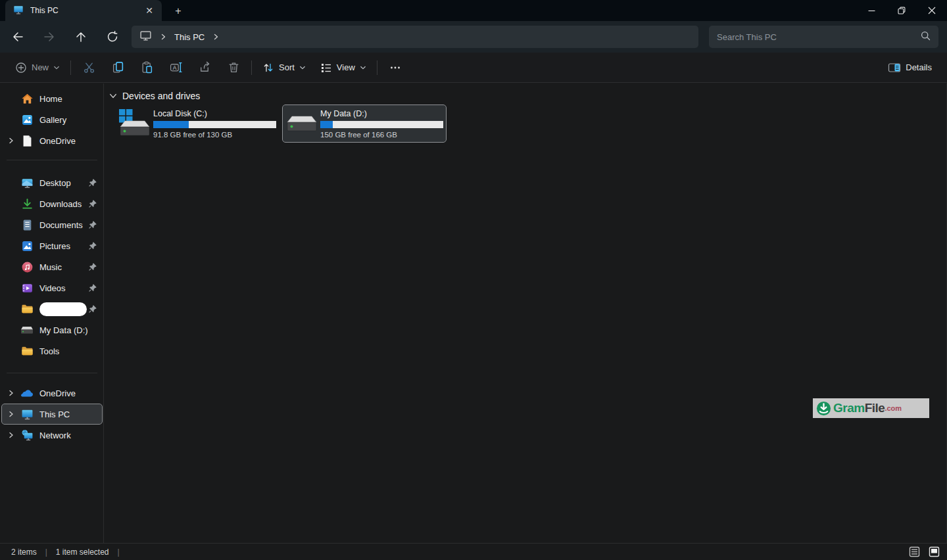 This screenshot has width=947, height=560. What do you see at coordinates (364, 124) in the screenshot?
I see `drive-tile-my-data-d: My Data (D:) 150 GB free of 166 GB` at bounding box center [364, 124].